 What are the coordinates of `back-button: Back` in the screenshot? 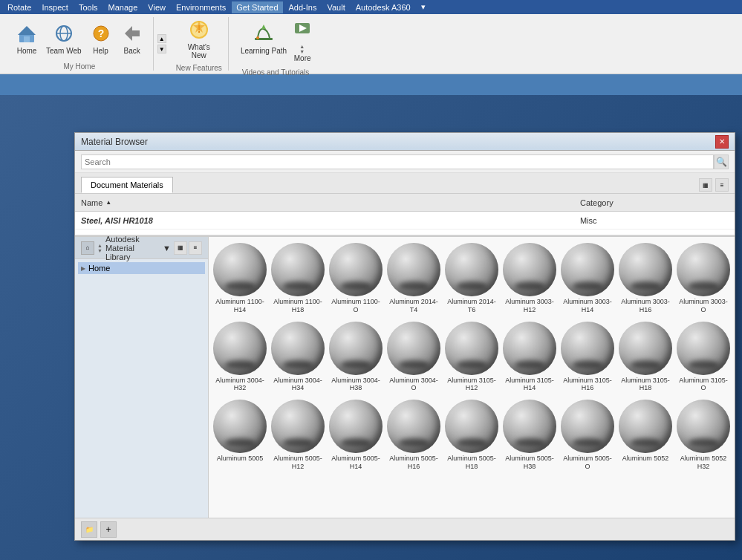 It's located at (132, 39).